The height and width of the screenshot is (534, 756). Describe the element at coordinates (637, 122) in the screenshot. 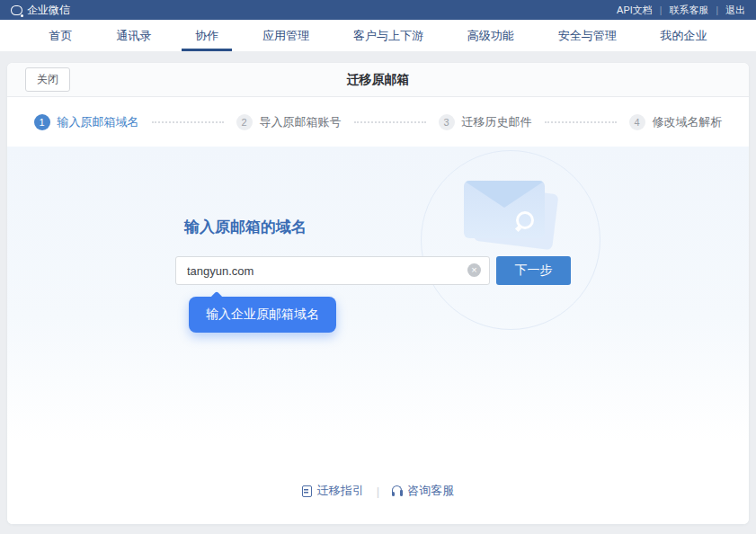

I see `step-4-circle: 4` at that location.